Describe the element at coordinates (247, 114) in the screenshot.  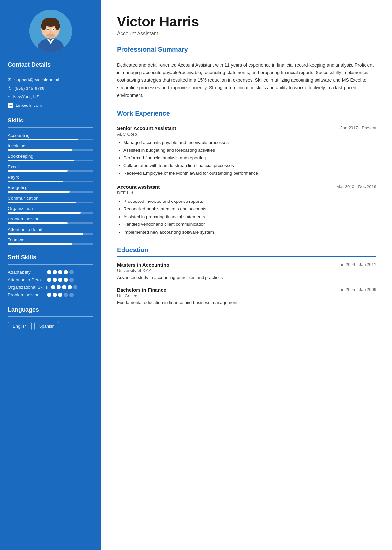
I see `work-section-title: Work Experience` at that location.